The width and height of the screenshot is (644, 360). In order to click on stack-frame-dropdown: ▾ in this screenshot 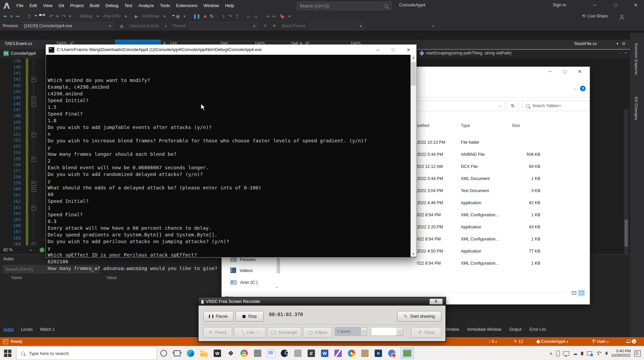, I will do `click(337, 26)`.